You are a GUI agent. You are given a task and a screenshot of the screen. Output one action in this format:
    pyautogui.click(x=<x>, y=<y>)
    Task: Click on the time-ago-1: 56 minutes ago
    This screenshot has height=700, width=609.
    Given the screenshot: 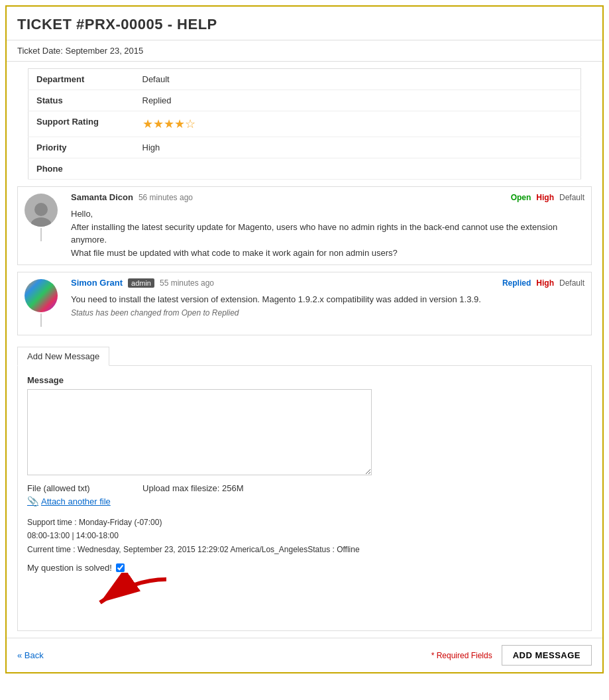 What is the action you would take?
    pyautogui.click(x=166, y=198)
    